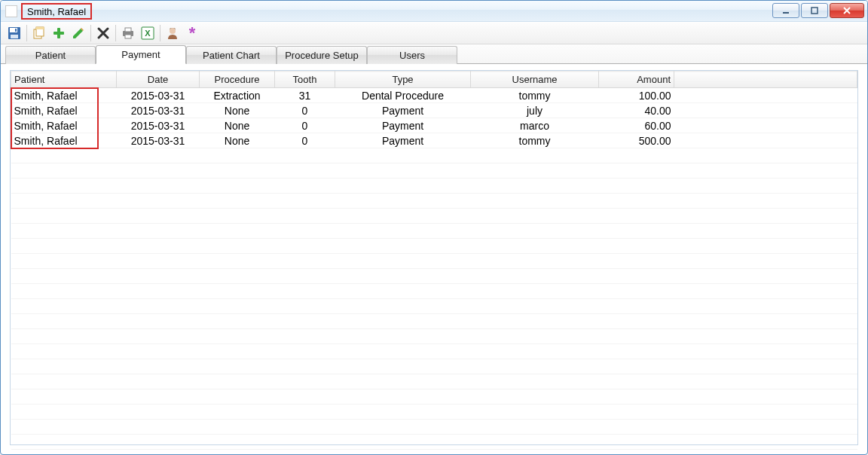 This screenshot has width=868, height=455. What do you see at coordinates (637, 96) in the screenshot?
I see `cell-amount: 100.00` at bounding box center [637, 96].